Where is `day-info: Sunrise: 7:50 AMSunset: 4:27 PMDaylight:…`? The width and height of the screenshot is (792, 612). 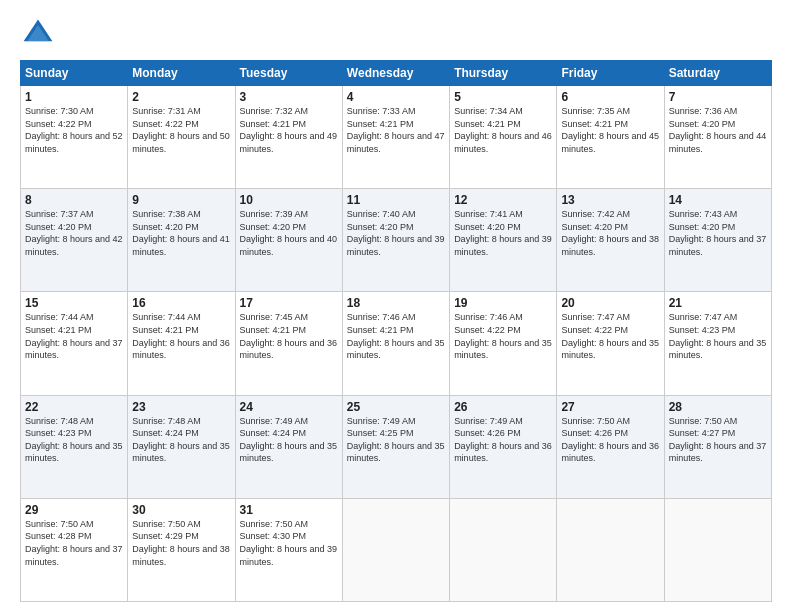
day-info: Sunrise: 7:50 AMSunset: 4:27 PMDaylight:… is located at coordinates (718, 440).